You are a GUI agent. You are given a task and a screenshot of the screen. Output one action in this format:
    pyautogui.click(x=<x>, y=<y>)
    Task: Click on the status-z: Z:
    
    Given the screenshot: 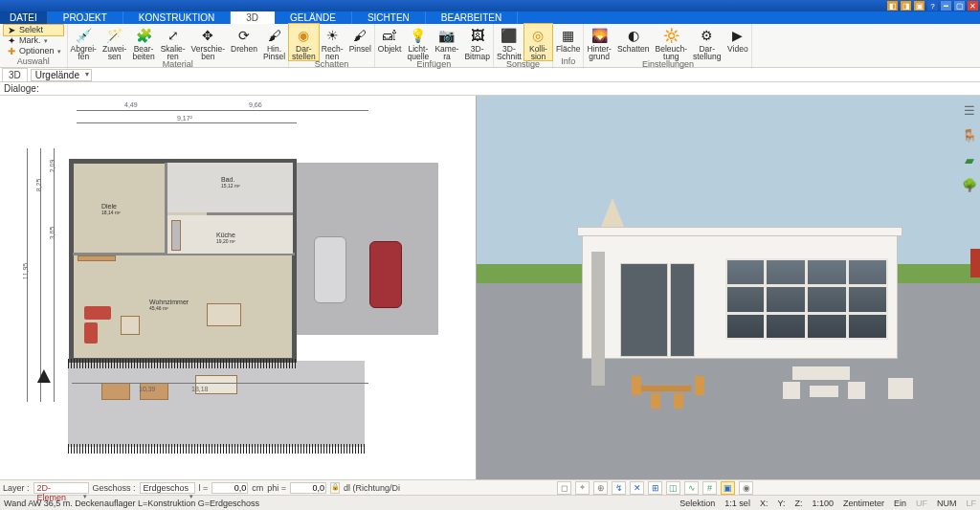 What is the action you would take?
    pyautogui.click(x=798, y=503)
    